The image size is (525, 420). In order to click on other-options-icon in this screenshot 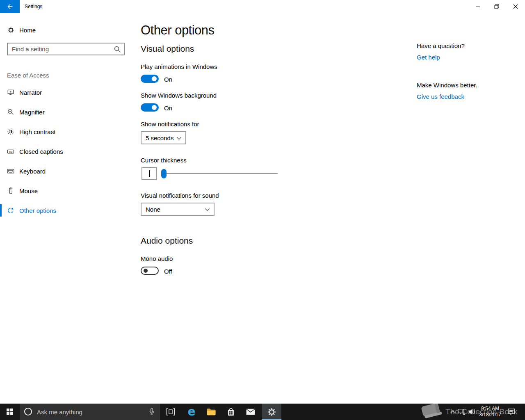, I will do `click(11, 210)`.